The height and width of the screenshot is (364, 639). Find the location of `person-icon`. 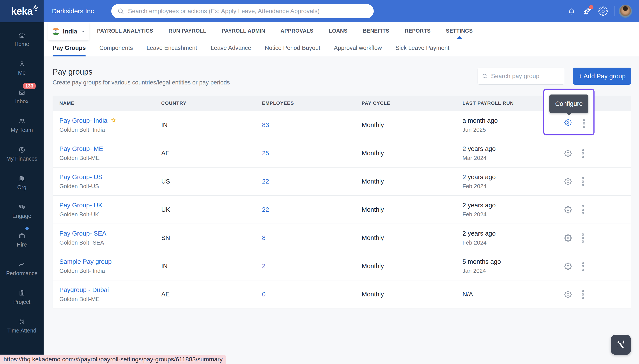

person-icon is located at coordinates (22, 64).